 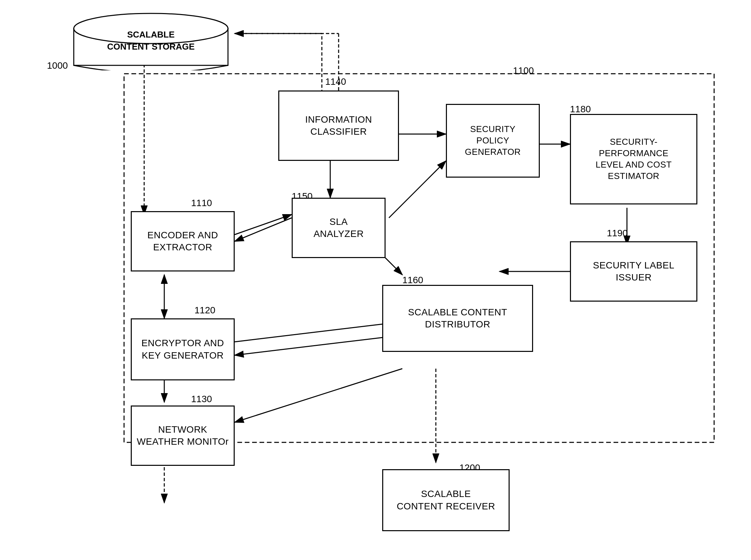 I want to click on label-1110: 1110, so click(x=201, y=203).